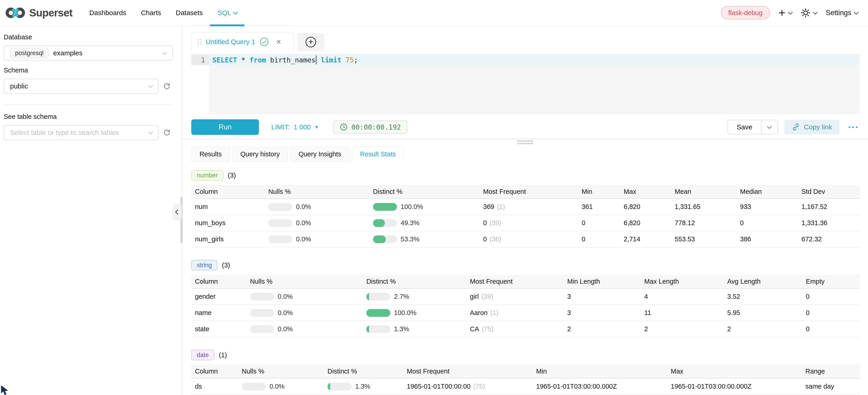  Describe the element at coordinates (331, 60) in the screenshot. I see `code-token: limit` at that location.